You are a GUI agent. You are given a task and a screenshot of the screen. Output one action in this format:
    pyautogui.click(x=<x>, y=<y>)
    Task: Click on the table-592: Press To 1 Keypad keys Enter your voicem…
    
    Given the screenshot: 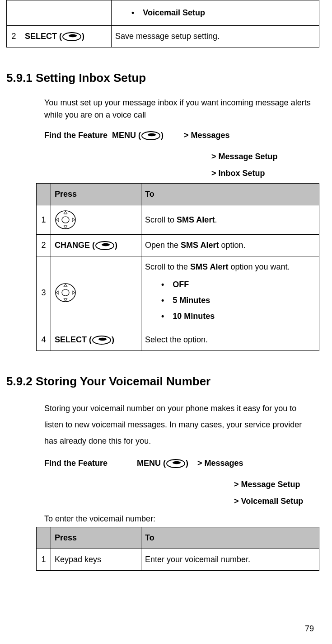 What is the action you would take?
    pyautogui.click(x=178, y=549)
    